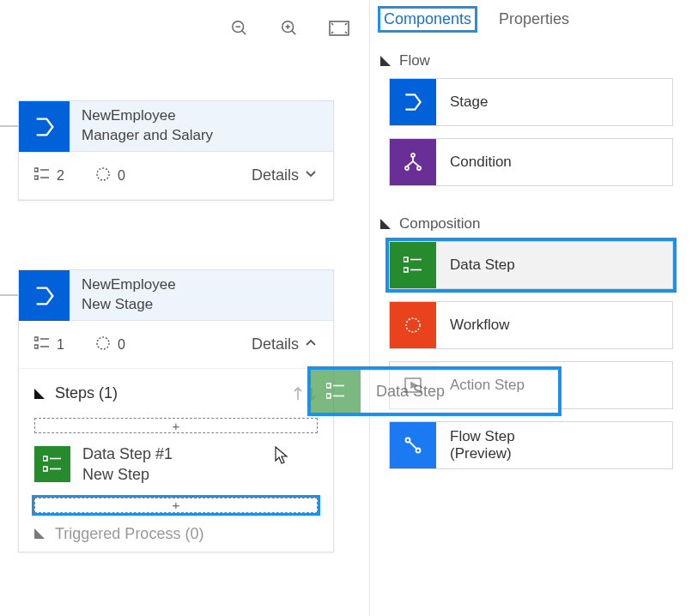  I want to click on section-composition-label: Composition, so click(440, 224).